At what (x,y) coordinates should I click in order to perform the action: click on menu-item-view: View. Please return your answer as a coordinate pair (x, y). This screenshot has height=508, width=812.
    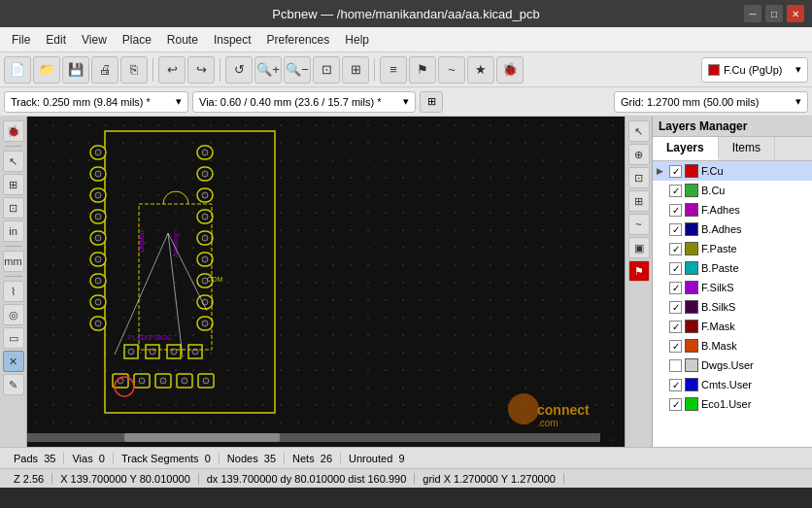
    Looking at the image, I should click on (94, 40).